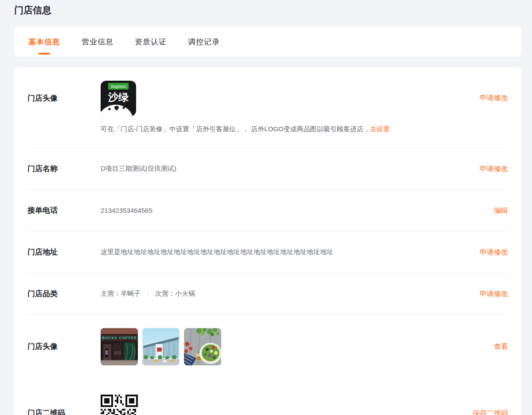 This screenshot has width=532, height=415. I want to click on store-name-label: 门店名称, so click(64, 169).